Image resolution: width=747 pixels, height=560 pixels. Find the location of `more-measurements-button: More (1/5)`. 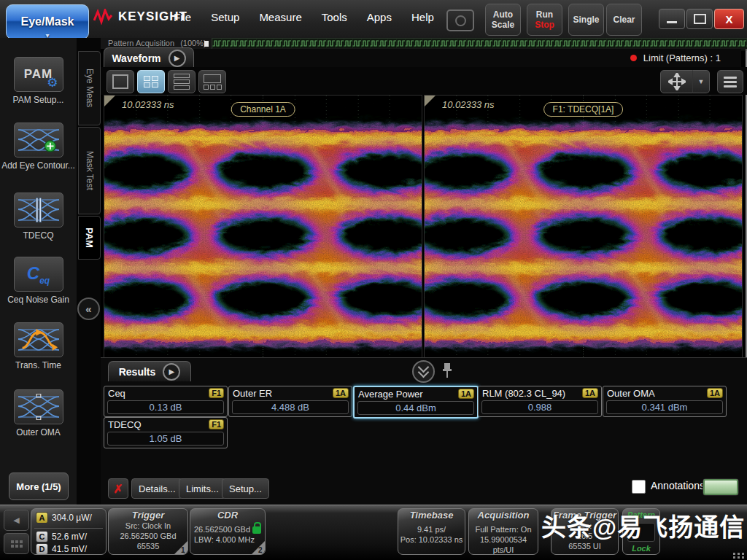

more-measurements-button: More (1/5) is located at coordinates (39, 486).